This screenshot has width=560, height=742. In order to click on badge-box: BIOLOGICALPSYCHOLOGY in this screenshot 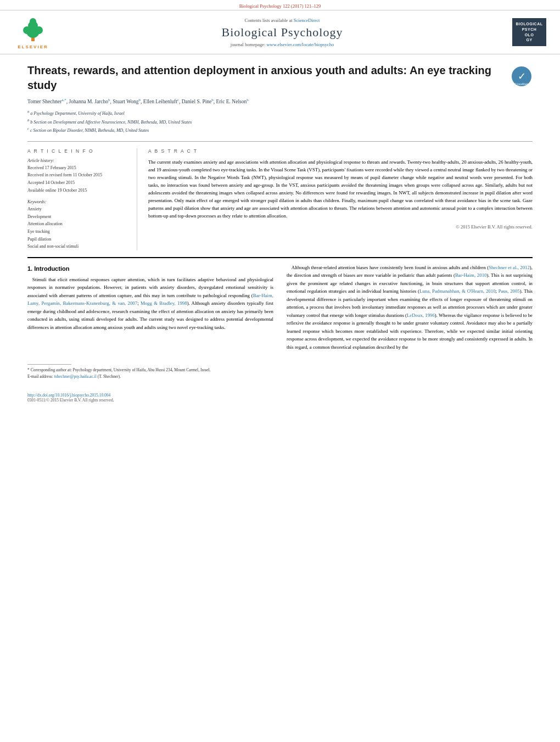, I will do `click(529, 32)`.